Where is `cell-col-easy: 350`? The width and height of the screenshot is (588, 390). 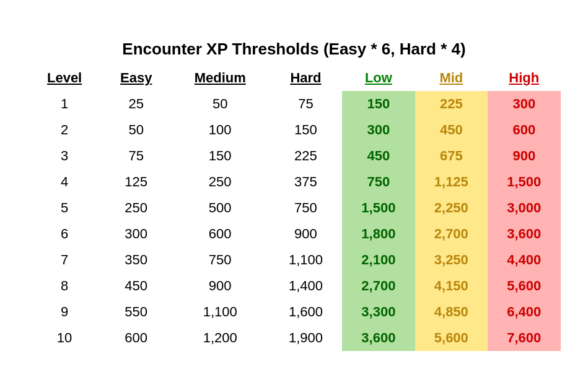
cell-col-easy: 350 is located at coordinates (136, 260).